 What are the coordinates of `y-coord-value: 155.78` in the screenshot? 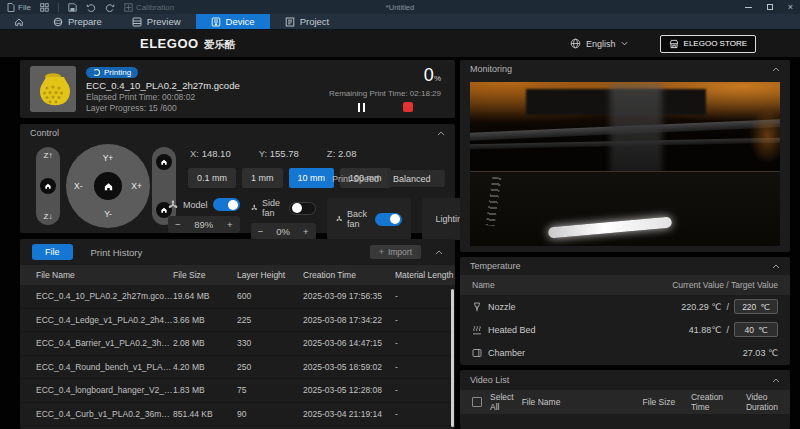 It's located at (284, 154).